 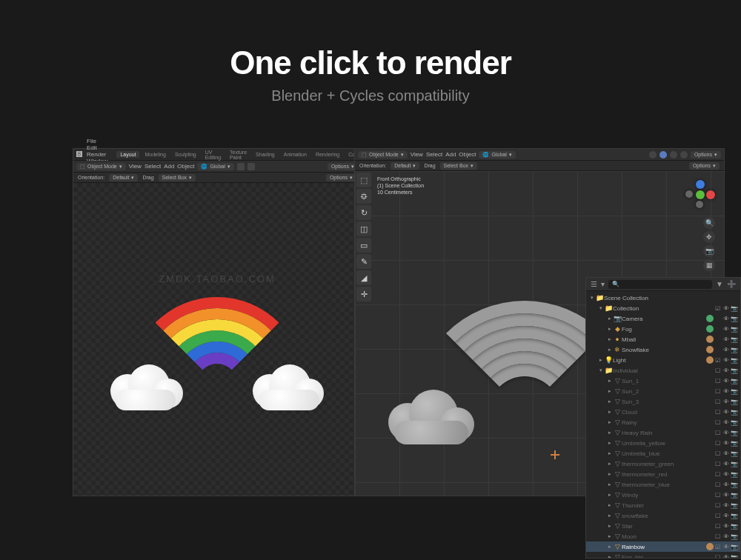 I want to click on shading-solid-icon, so click(x=663, y=155).